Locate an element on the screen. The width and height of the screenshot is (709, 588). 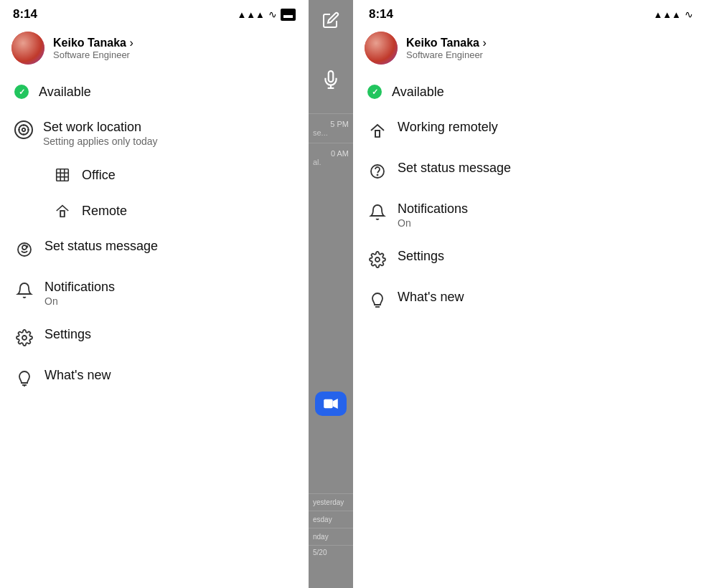
left-avatar-image is located at coordinates (28, 48).